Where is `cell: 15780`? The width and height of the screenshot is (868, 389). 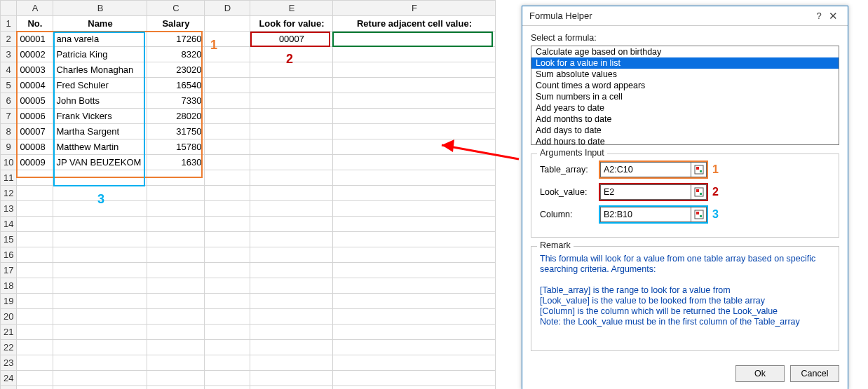
cell: 15780 is located at coordinates (176, 147).